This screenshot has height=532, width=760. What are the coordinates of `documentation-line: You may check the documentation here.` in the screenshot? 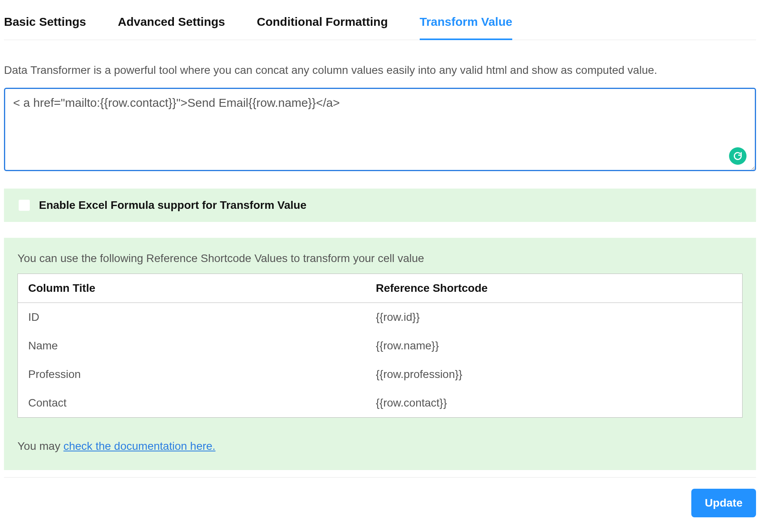 It's located at (380, 446).